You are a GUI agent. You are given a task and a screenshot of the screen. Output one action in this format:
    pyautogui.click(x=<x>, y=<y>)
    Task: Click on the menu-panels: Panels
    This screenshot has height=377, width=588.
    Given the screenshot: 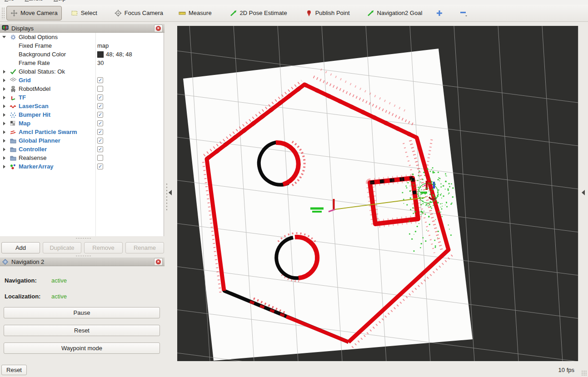 What is the action you would take?
    pyautogui.click(x=34, y=1)
    